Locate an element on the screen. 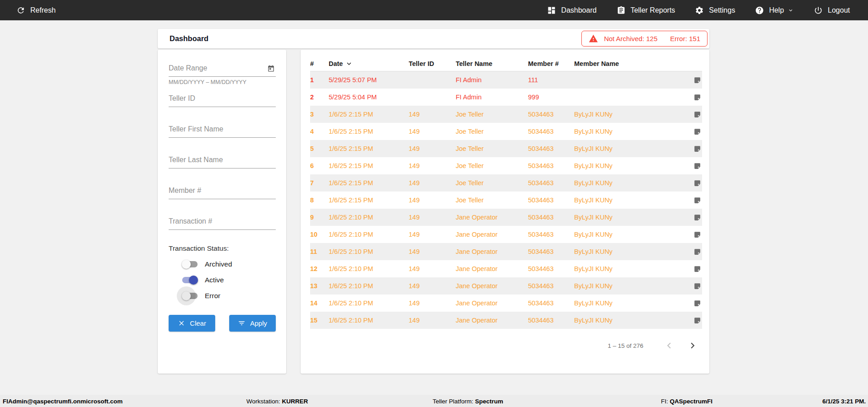  nav-help: Help is located at coordinates (774, 10).